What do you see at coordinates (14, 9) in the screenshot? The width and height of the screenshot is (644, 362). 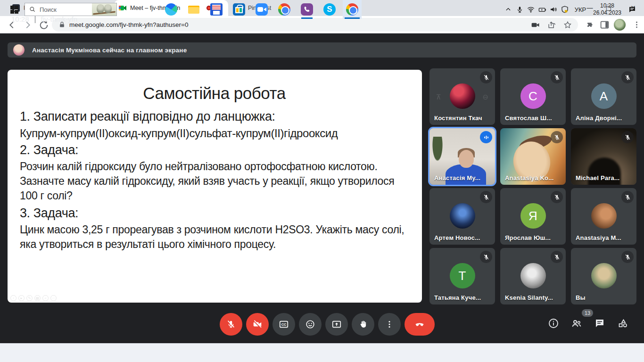 I see `start-button` at bounding box center [14, 9].